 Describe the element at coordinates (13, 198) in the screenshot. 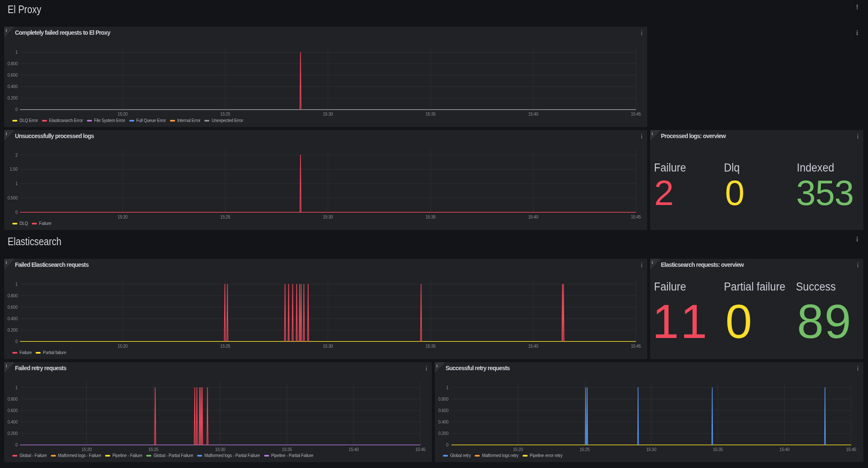

I see `svg-text: 0.500` at that location.